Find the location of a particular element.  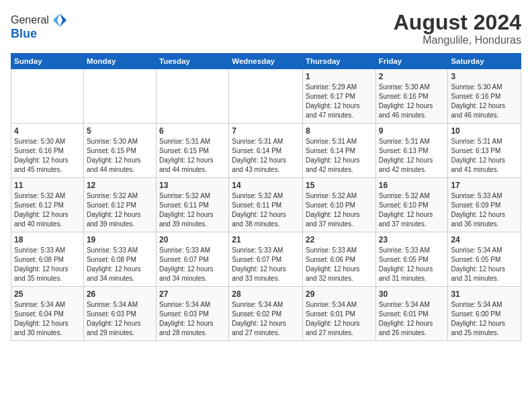

day-number: 22 is located at coordinates (339, 240).